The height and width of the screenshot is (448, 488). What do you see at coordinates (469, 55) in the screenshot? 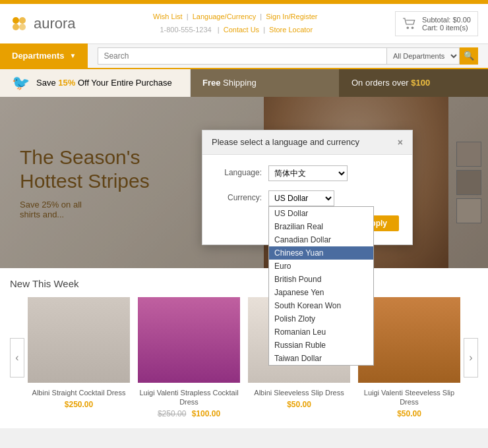
I see `search-icon: 🔍` at bounding box center [469, 55].